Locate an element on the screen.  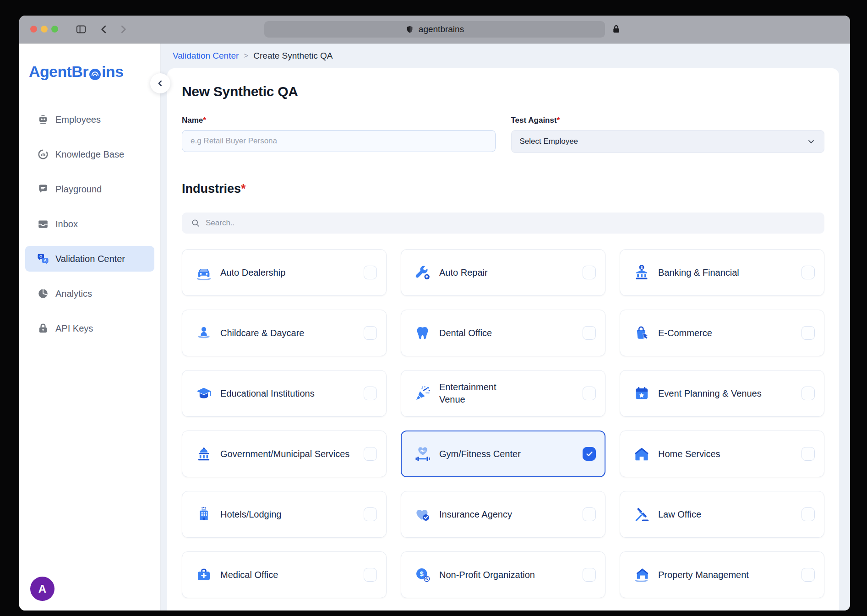
property-management-icon is located at coordinates (642, 575).